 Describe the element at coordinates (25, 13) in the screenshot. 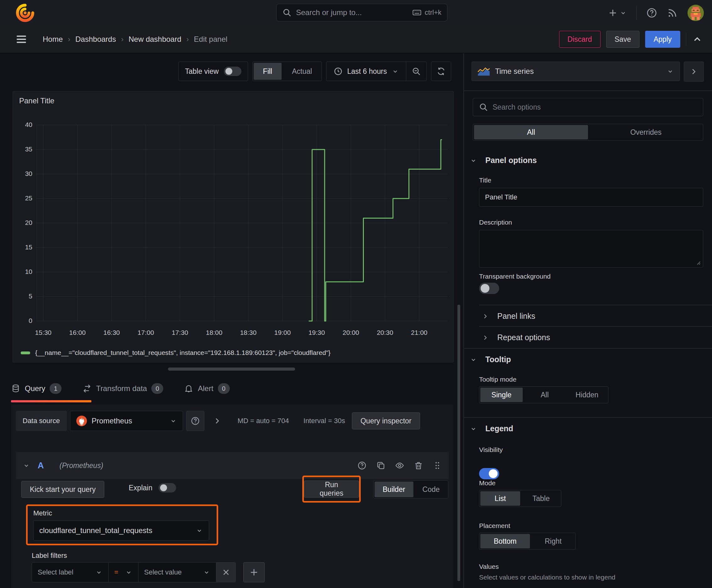

I see `grafana-logo` at that location.